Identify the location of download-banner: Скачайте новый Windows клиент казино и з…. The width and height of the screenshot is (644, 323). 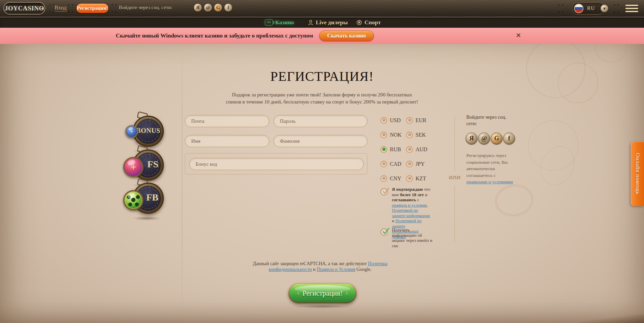
(322, 36).